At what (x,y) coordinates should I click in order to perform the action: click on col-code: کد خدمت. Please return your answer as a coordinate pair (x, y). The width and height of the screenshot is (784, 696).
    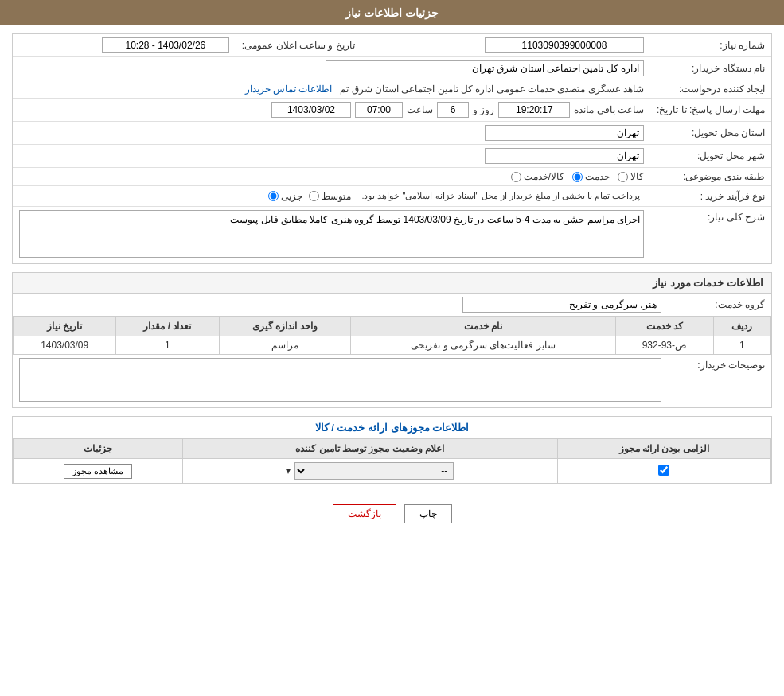
    Looking at the image, I should click on (664, 326).